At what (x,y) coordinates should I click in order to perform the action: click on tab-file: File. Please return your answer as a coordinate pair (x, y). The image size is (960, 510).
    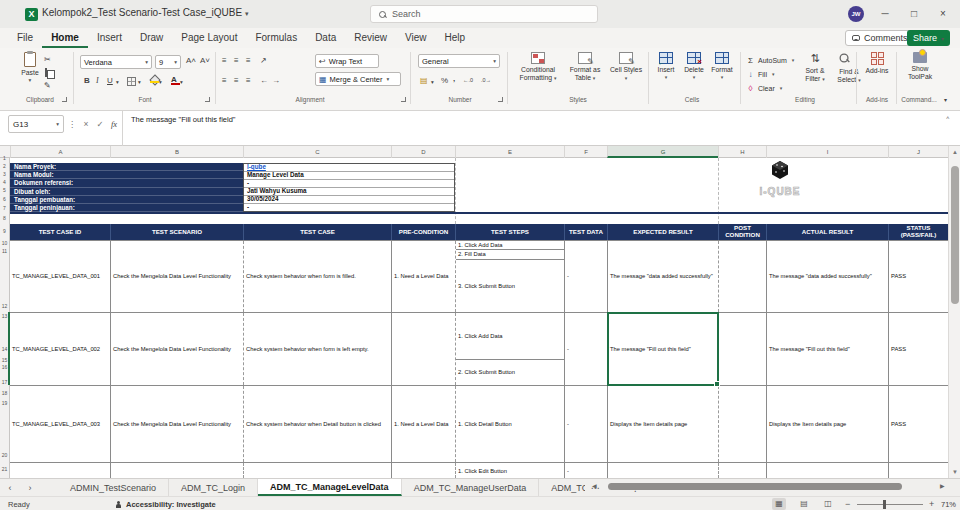
    Looking at the image, I should click on (25, 38).